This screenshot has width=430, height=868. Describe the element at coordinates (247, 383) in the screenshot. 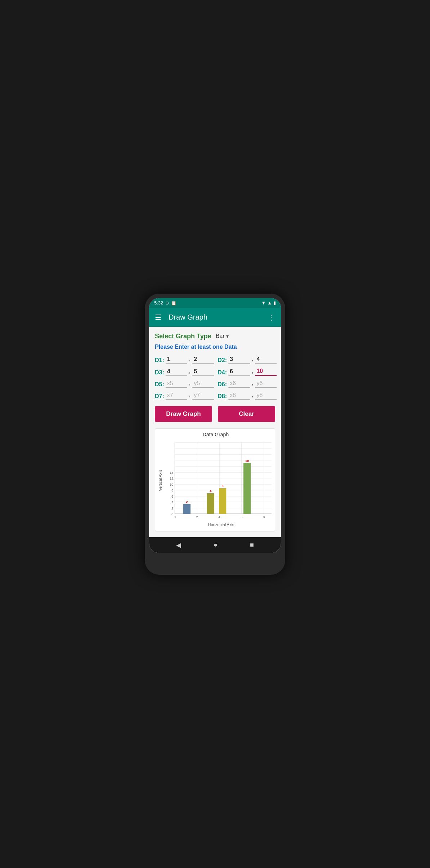

I see `data-pair-d6: D6: ,` at that location.